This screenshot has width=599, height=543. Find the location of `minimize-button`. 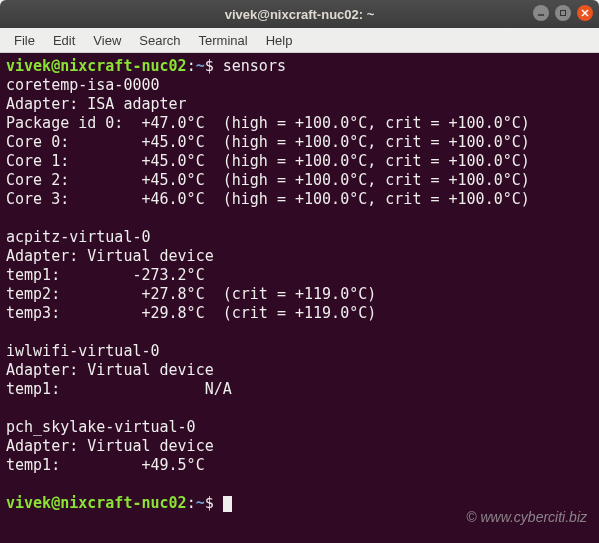

minimize-button is located at coordinates (541, 13).